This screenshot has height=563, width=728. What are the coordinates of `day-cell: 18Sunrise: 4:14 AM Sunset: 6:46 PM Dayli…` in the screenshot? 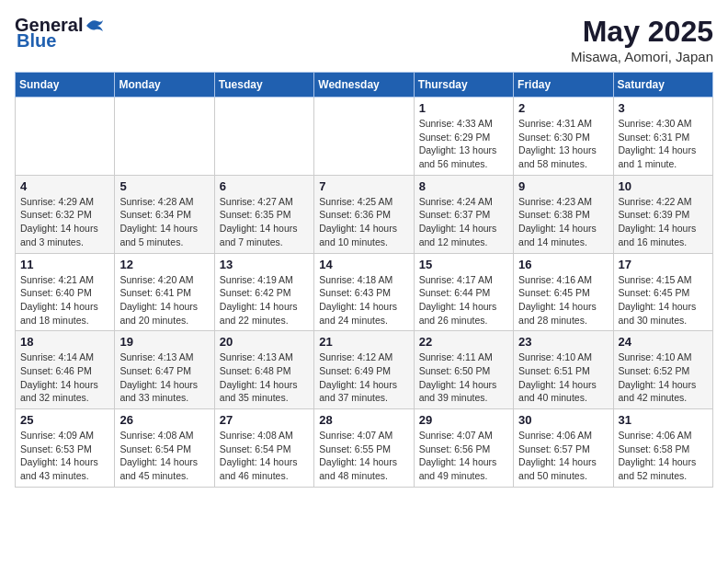 It's located at (65, 370).